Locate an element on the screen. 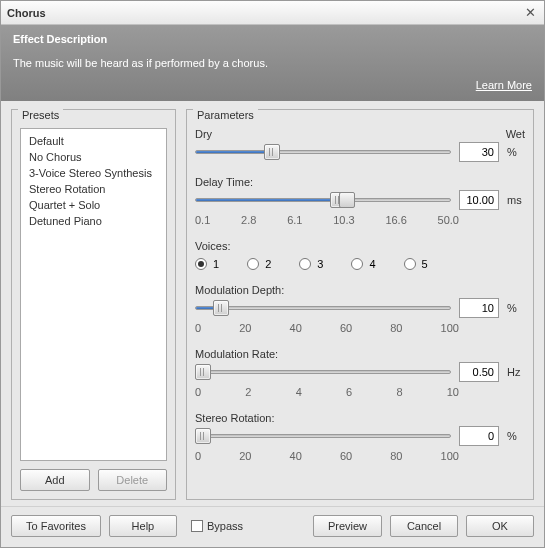 Image resolution: width=545 pixels, height=548 pixels. preset-item: 3-Voice Stereo Synthesis is located at coordinates (94, 173).